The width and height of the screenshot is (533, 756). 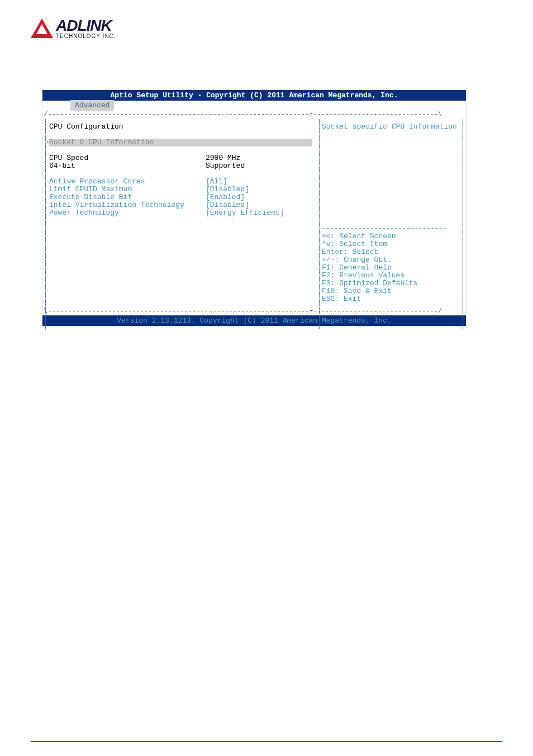 I want to click on help-general-help: F1: General Help, so click(x=391, y=268).